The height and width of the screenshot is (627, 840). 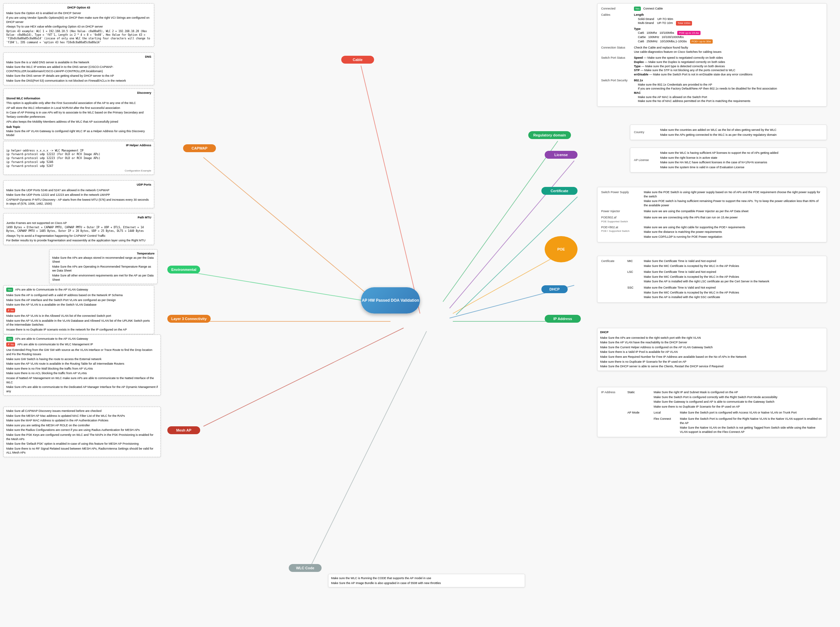 What do you see at coordinates (733, 261) in the screenshot?
I see `mic-line1: Make Sure the Certificate Time is Valid …` at bounding box center [733, 261].